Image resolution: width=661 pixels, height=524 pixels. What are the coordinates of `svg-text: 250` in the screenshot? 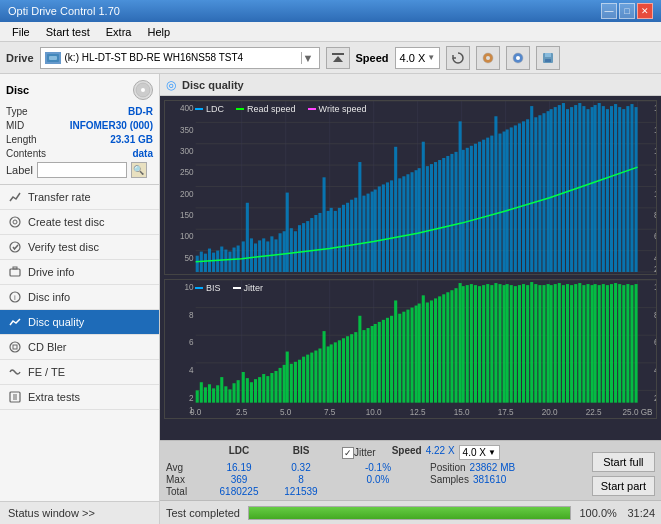 It's located at (187, 172).